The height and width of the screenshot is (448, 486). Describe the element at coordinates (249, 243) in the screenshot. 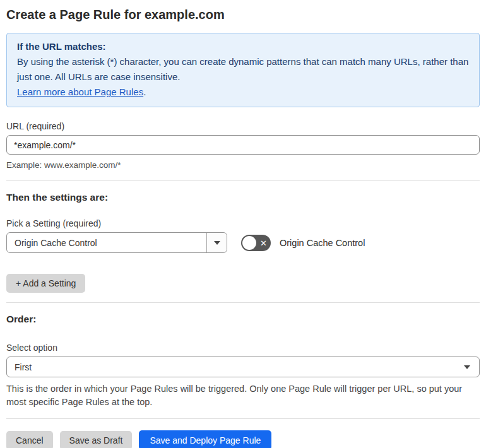

I see `toggle-knob` at that location.